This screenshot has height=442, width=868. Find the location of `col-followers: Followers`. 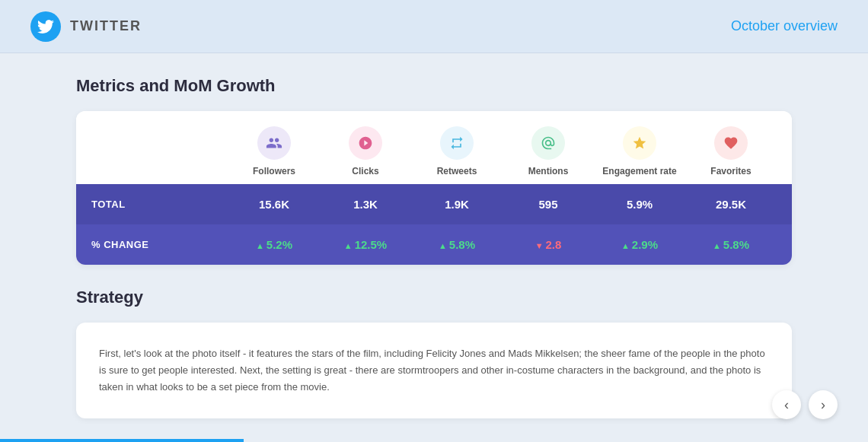

col-followers: Followers is located at coordinates (274, 151).